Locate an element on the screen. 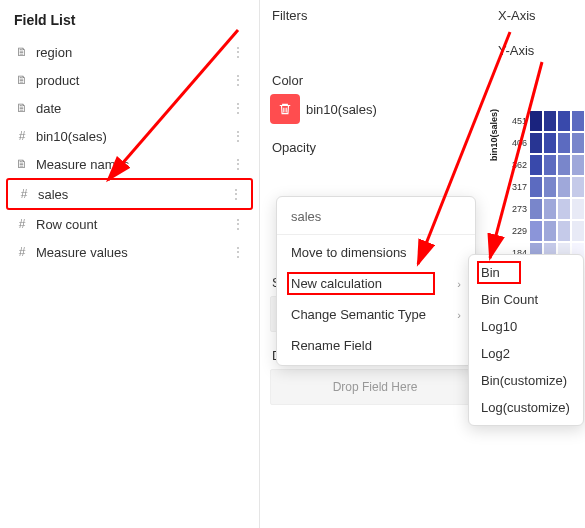 The height and width of the screenshot is (528, 585). heatmap-row: 406 is located at coordinates (545, 143).